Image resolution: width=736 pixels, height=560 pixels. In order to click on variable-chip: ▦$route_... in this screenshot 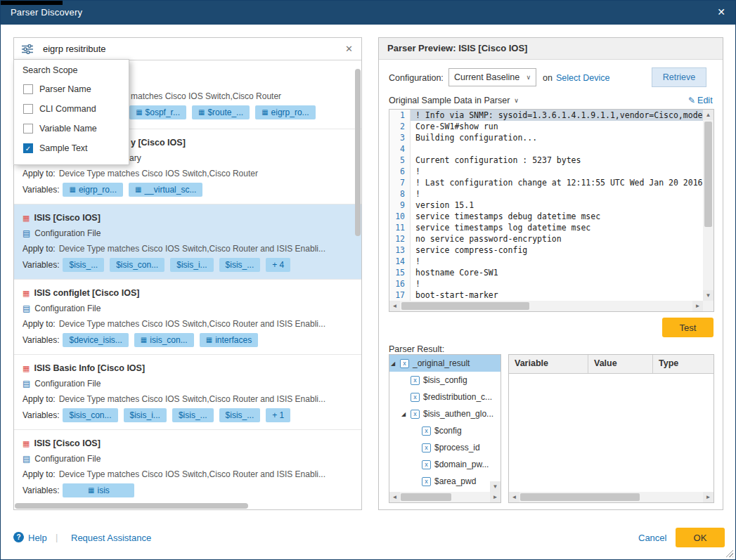, I will do `click(221, 112)`.